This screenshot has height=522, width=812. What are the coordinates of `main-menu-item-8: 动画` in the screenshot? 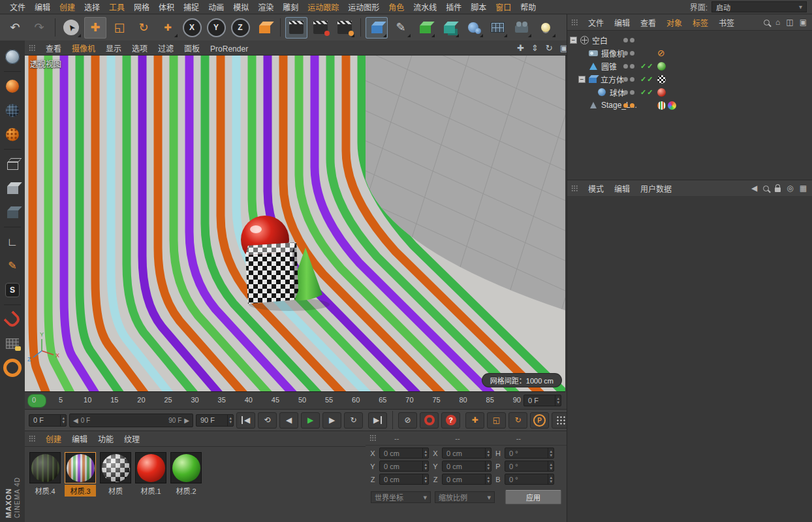 It's located at (216, 7).